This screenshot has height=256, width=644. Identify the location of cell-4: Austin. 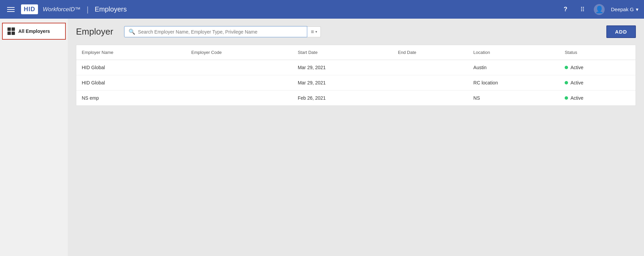
(513, 68).